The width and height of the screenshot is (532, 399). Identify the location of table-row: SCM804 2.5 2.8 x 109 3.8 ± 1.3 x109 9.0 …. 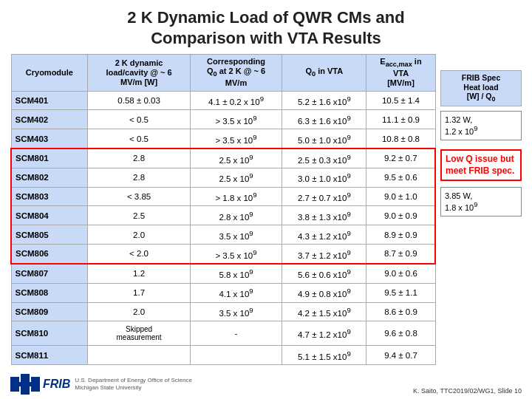
(223, 216).